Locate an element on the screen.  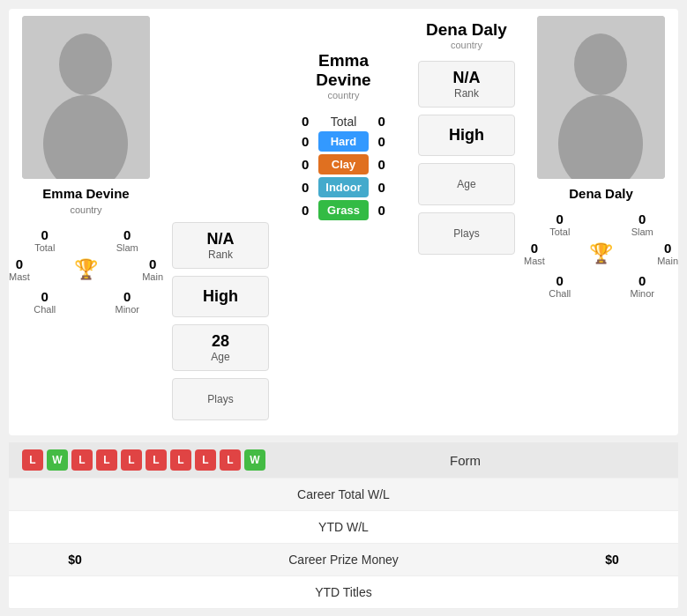
left-minor-stat: 0 Minor is located at coordinates (128, 301).